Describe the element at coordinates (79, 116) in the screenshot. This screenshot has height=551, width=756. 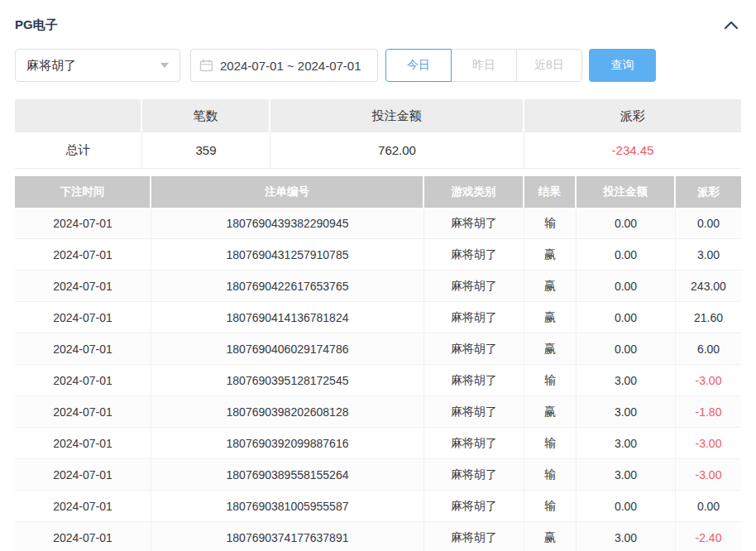
I see `summary-header-blank` at that location.